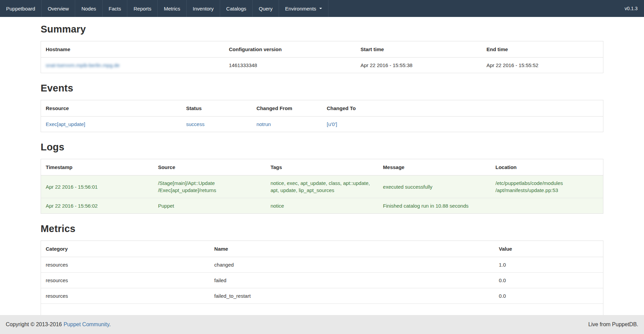  What do you see at coordinates (97, 206) in the screenshot?
I see `log-timestamp: Apr 22 2016 - 15:56:02` at bounding box center [97, 206].